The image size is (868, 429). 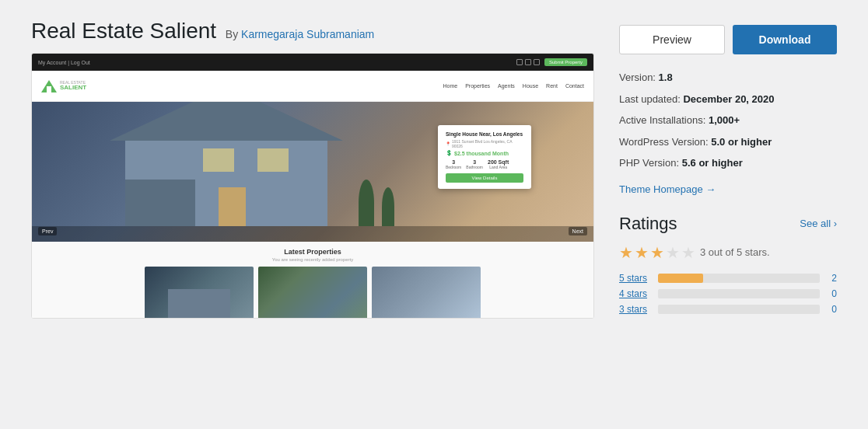 What do you see at coordinates (818, 224) in the screenshot?
I see `see-all-link: See all ›` at bounding box center [818, 224].